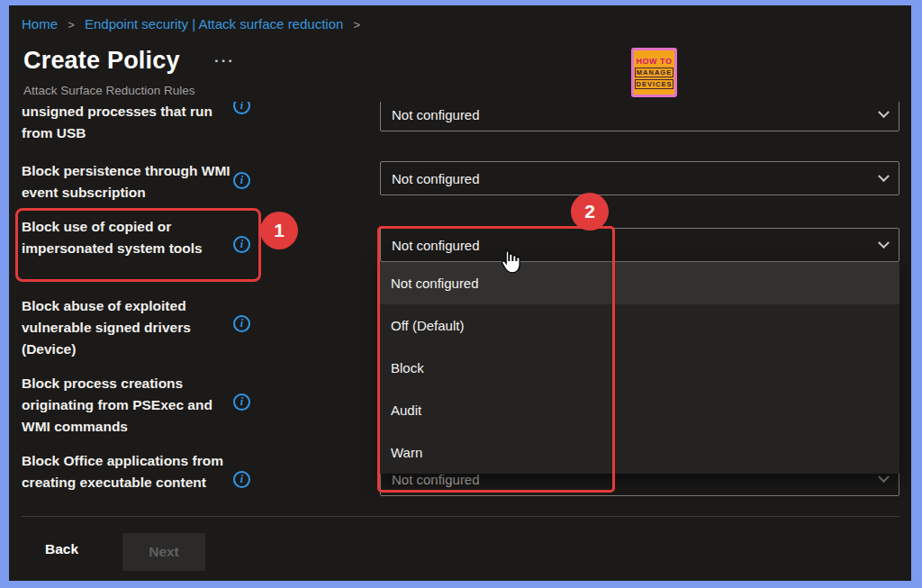 The width and height of the screenshot is (922, 588). I want to click on dropdown-unsigned-usb: Not configured, so click(639, 114).